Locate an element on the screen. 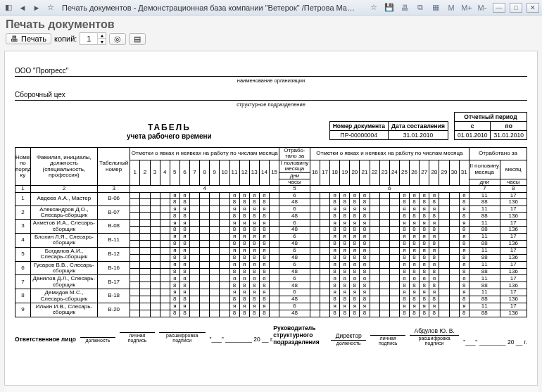 The image size is (542, 392). head-label: Руководитель структурного подразделения is located at coordinates (300, 335).